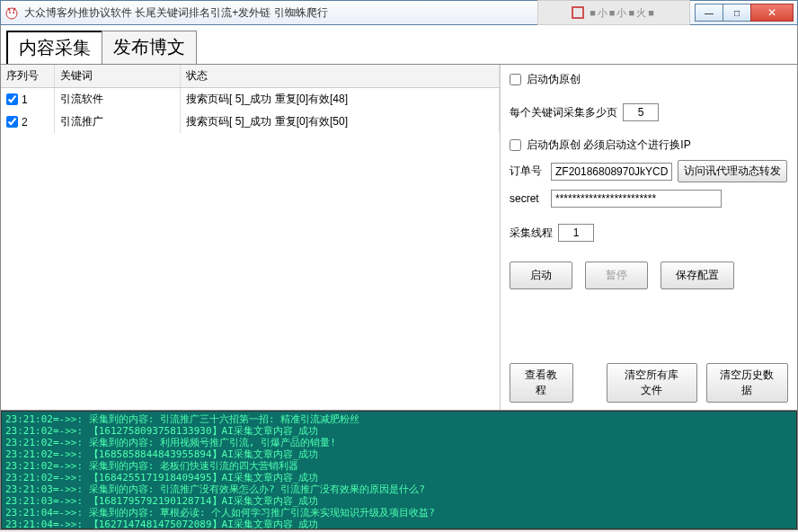 This screenshot has height=532, width=798. Describe the element at coordinates (732, 171) in the screenshot. I see `proxy-button: 访问讯代理动态转发` at that location.